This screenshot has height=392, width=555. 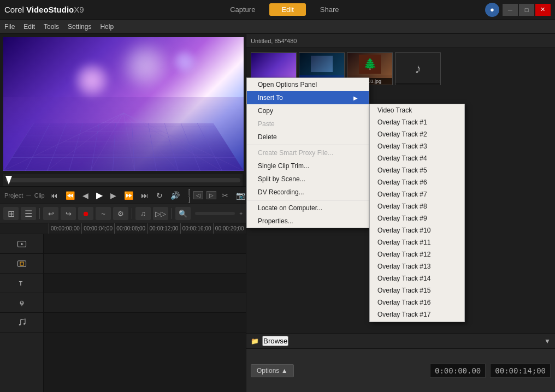 I want to click on ruler-tick-2: 00:00:08;00, so click(x=131, y=228).